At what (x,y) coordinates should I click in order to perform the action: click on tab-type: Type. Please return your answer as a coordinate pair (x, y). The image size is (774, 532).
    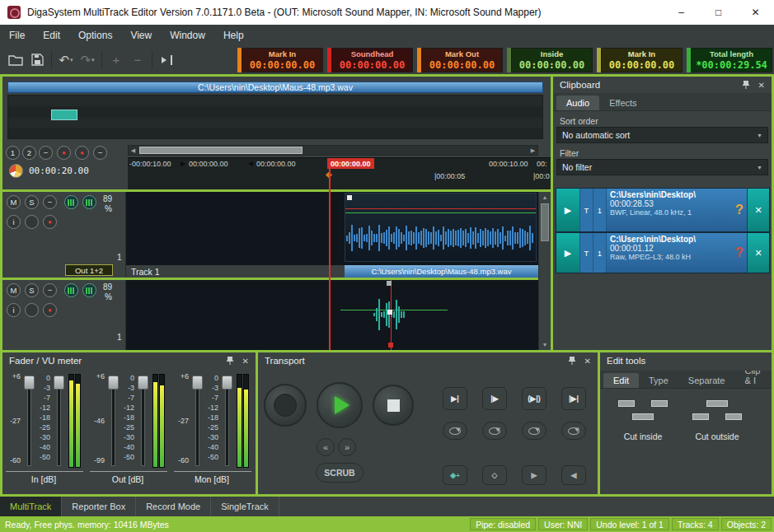
    Looking at the image, I should click on (659, 380).